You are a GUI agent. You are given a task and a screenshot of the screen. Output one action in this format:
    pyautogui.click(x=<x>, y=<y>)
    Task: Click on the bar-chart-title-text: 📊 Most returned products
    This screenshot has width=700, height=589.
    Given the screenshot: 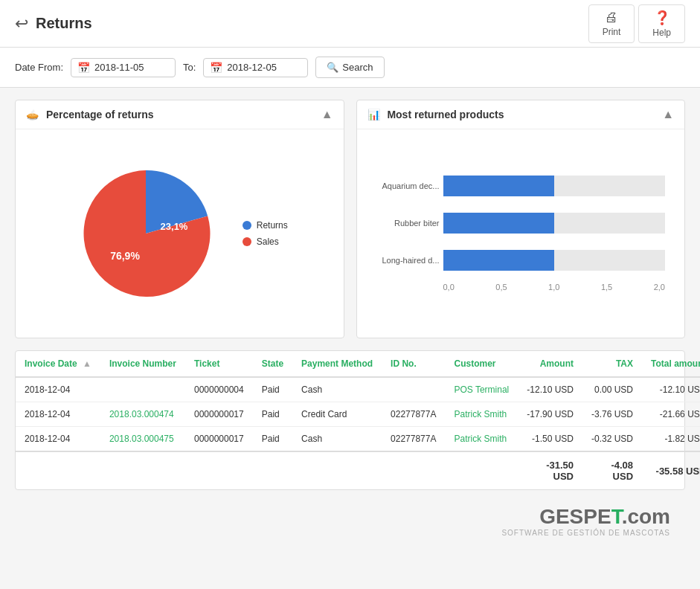 What is the action you would take?
    pyautogui.click(x=436, y=115)
    